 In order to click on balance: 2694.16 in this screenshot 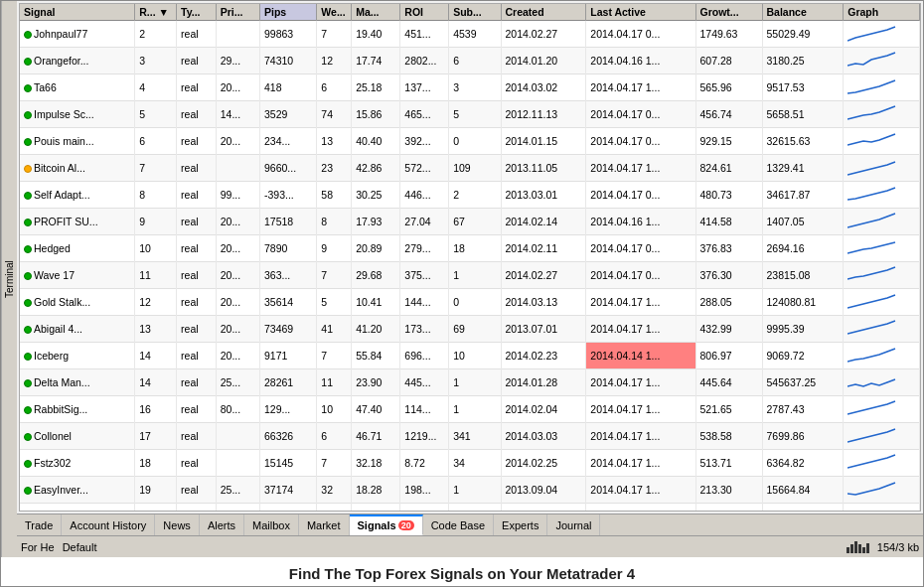, I will do `click(803, 248)`.